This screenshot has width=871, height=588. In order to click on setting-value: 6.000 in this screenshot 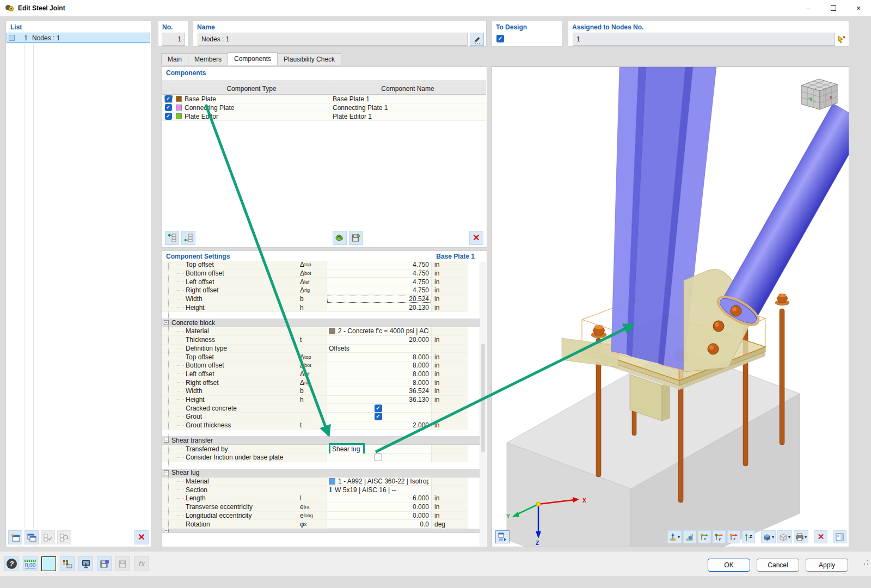, I will do `click(379, 499)`.